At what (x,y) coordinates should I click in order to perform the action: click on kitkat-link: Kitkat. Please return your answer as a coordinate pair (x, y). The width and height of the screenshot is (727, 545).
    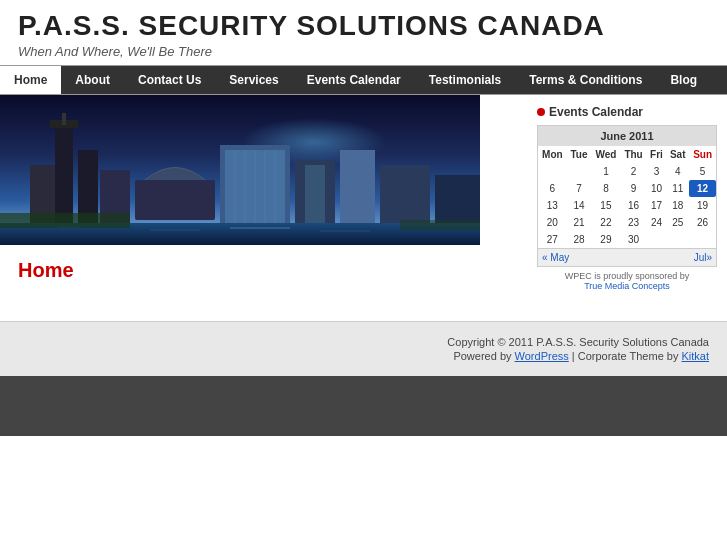
    Looking at the image, I should click on (695, 356).